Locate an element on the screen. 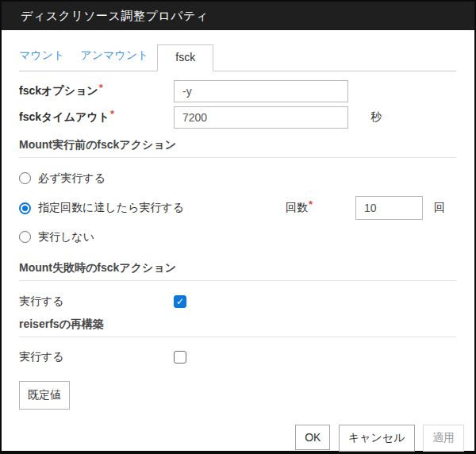 The image size is (476, 454). reiserfs-rebuild-heading: reiserfsの再構築 is located at coordinates (238, 327).